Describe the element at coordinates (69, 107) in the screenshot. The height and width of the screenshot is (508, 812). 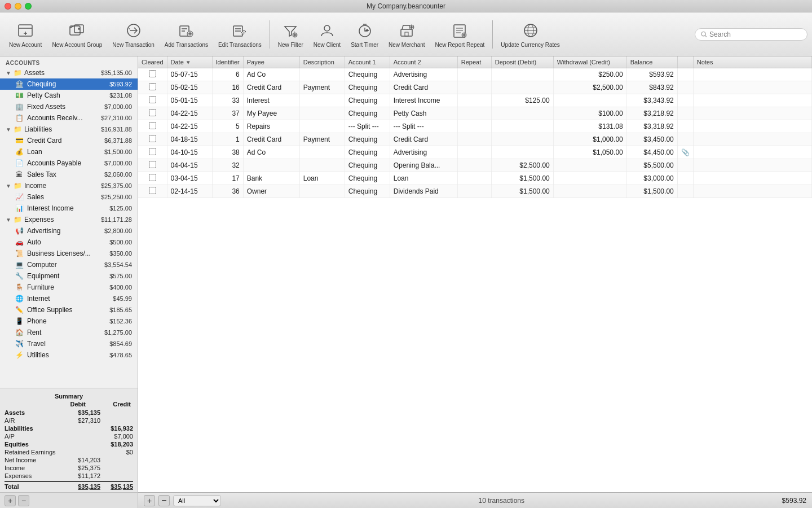
I see `sidebar-item-fixed-assets: 🏢 Fixed Assets $7,000.00` at that location.